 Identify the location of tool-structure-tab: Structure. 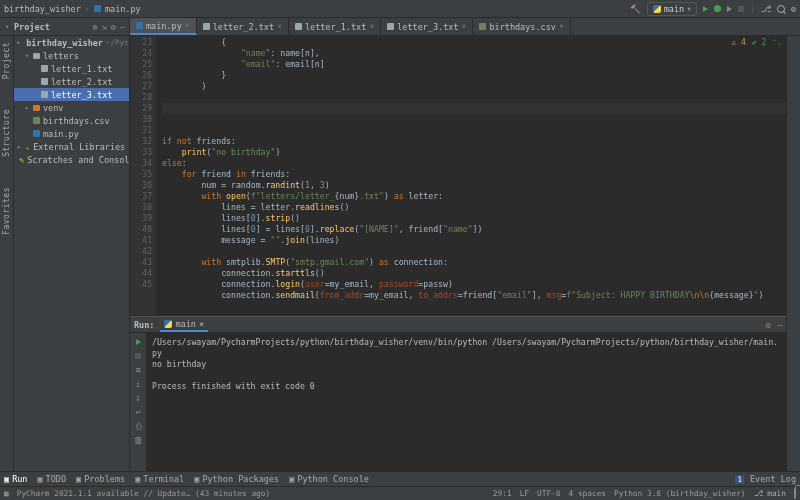
(6, 133).